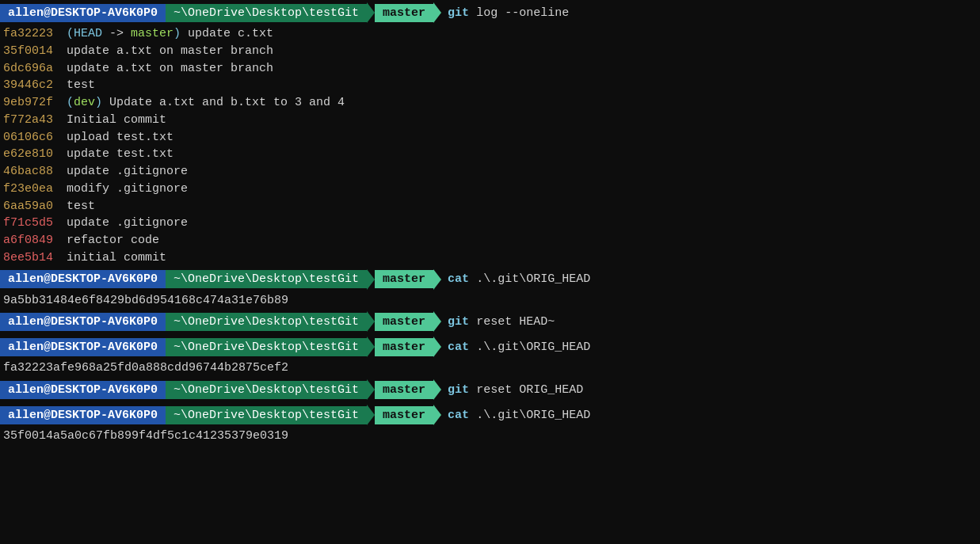 The image size is (980, 544). Describe the element at coordinates (84, 103) in the screenshot. I see `ref-dev-1: dev` at that location.